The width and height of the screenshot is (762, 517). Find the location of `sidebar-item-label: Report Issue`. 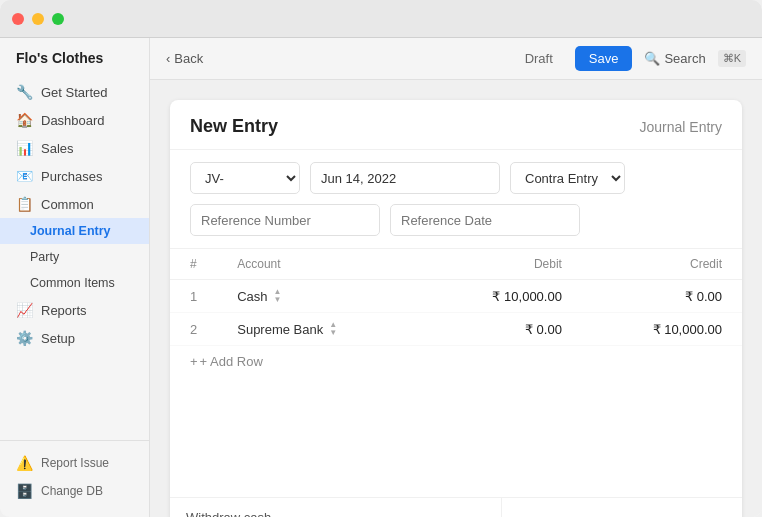

sidebar-item-label: Report Issue is located at coordinates (75, 463).